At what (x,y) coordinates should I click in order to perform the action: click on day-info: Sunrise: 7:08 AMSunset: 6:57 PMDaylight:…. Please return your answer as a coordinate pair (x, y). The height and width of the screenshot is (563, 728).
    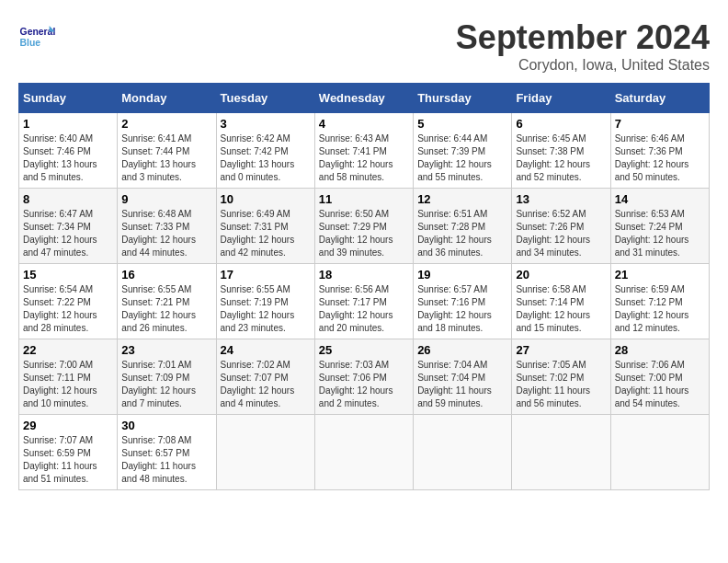
    Looking at the image, I should click on (166, 460).